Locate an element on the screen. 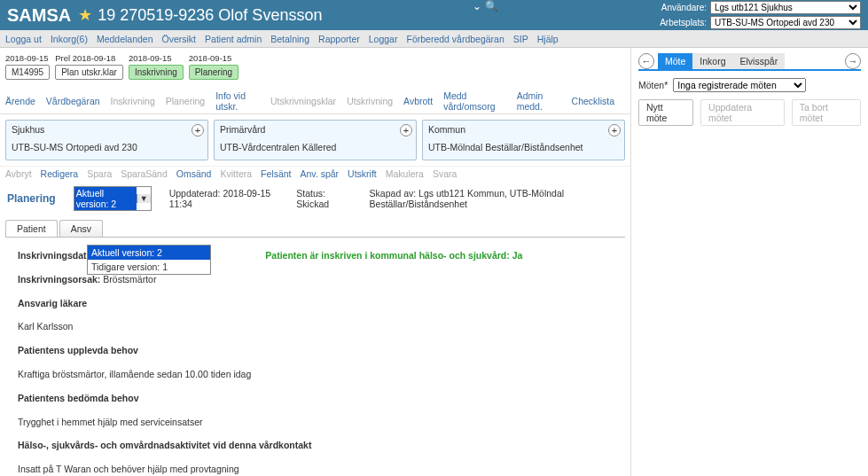 The height and width of the screenshot is (476, 868). panel-left-arrow-icon: ← is located at coordinates (646, 61).